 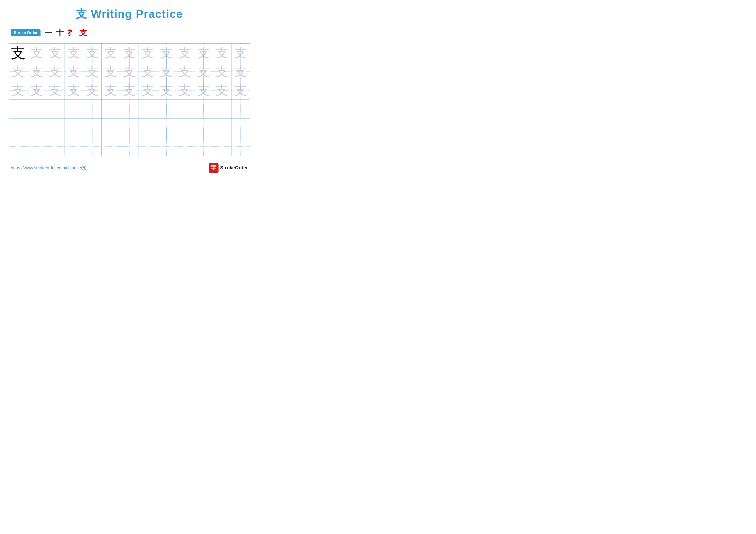 What do you see at coordinates (129, 90) in the screenshot?
I see `grid-row-3: 支 支 支 支 支 支 支 支 支 支 支 支` at bounding box center [129, 90].